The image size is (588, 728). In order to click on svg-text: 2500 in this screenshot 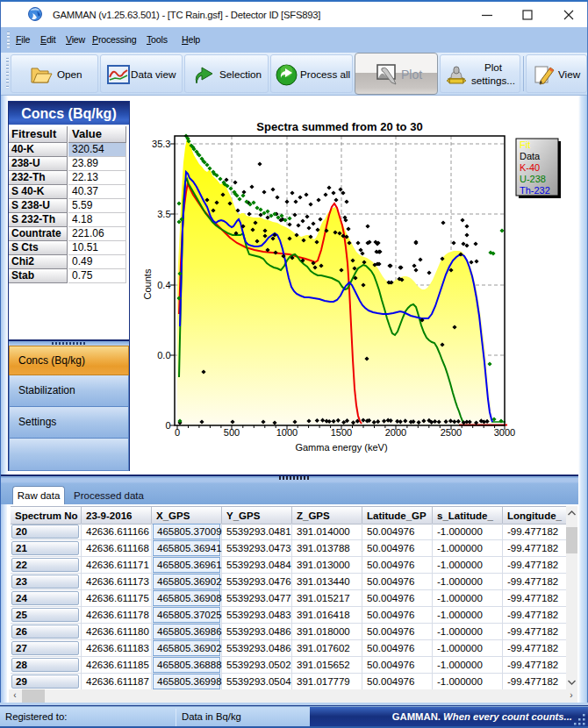, I will do `click(451, 432)`.